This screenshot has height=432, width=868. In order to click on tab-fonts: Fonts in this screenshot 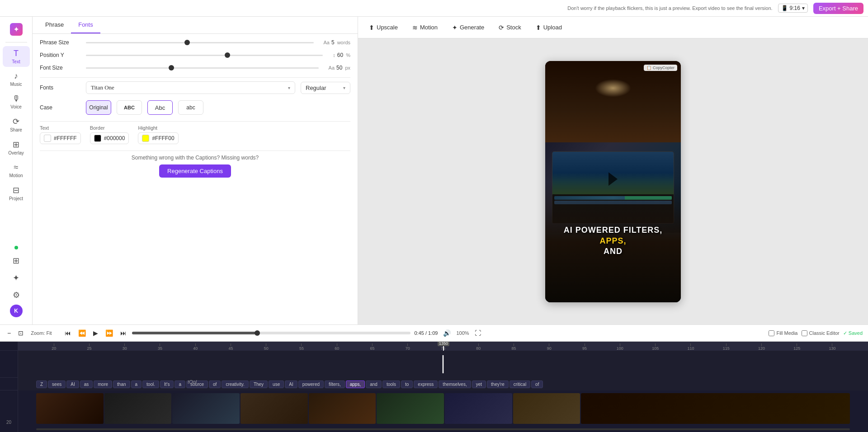, I will do `click(86, 25)`.